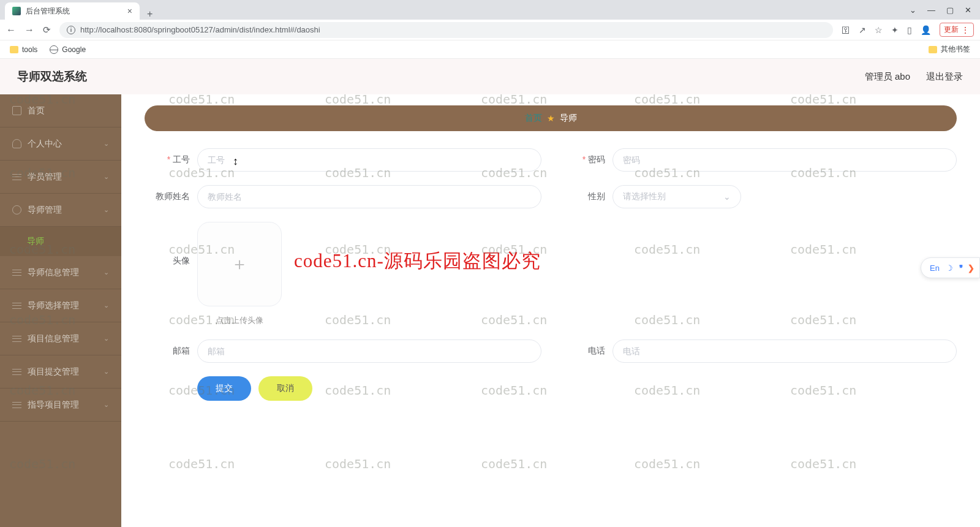 Image resolution: width=980 pixels, height=527 pixels. What do you see at coordinates (61, 177) in the screenshot?
I see `sidebar-item-student: 学员管理 ⌄` at bounding box center [61, 177].